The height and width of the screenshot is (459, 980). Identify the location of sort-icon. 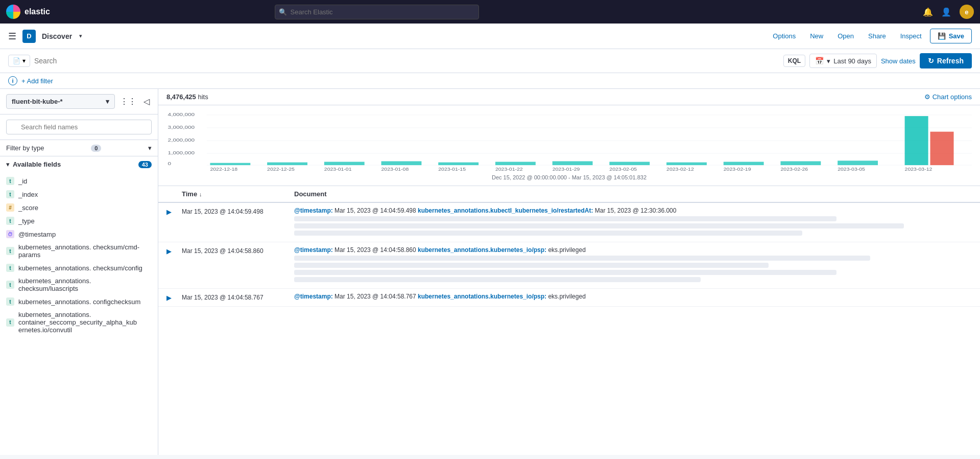
(201, 194).